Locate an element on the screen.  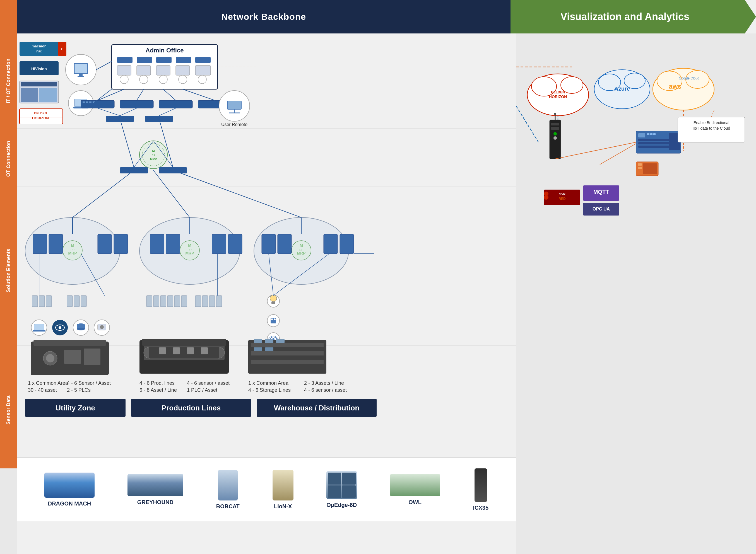
sidebar-it-ot: IT / OT Connection is located at coordinates (8, 81).